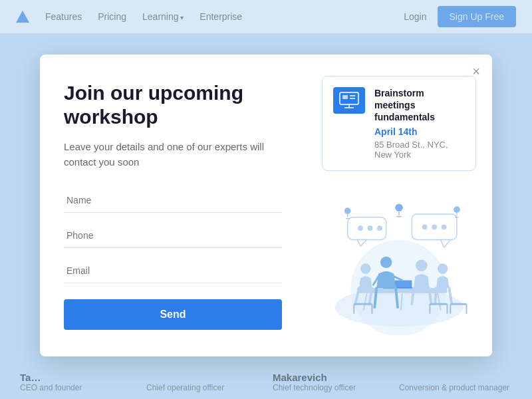 This screenshot has height=399, width=532. Describe the element at coordinates (420, 105) in the screenshot. I see `workshop-name: Brainstorm meetings fundamentals` at that location.